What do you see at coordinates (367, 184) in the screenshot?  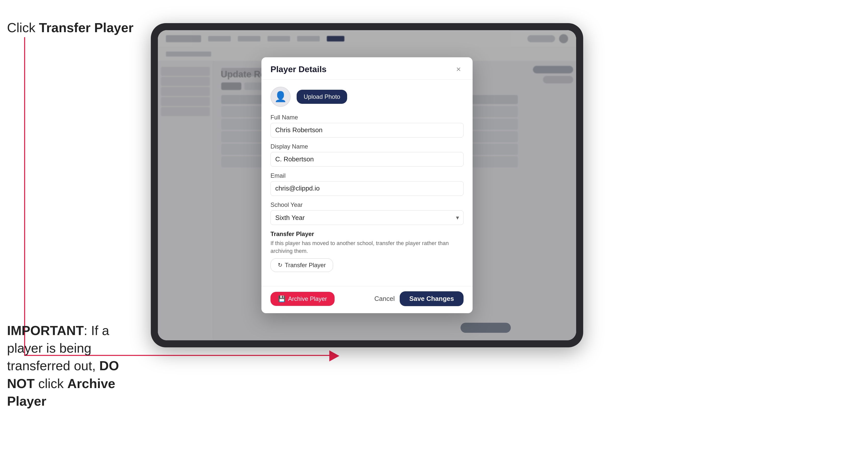 I see `email-group: Email` at bounding box center [367, 184].